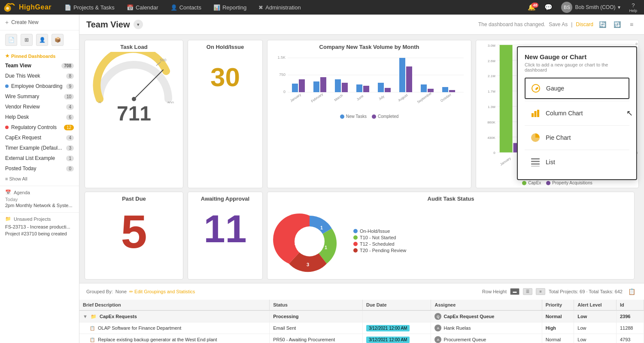  What do you see at coordinates (39, 219) in the screenshot?
I see `unsaved-title: 📁 Unsaved Projects` at bounding box center [39, 219].